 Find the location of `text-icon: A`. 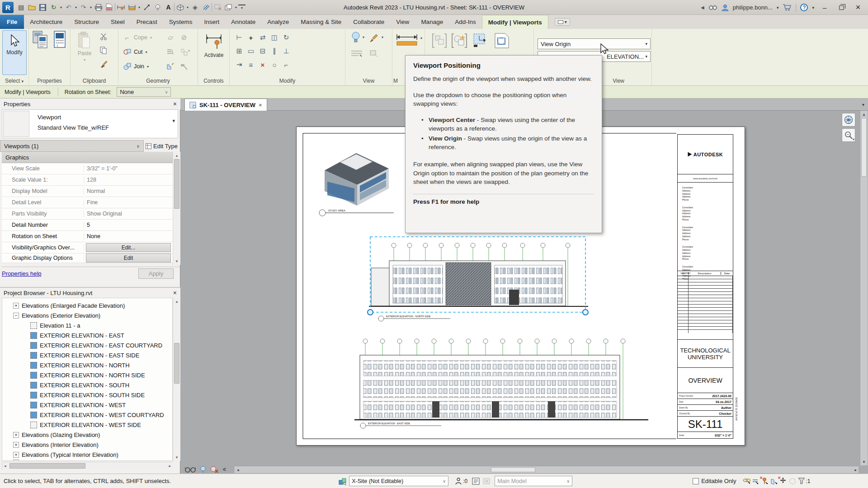

text-icon: A is located at coordinates (168, 7).